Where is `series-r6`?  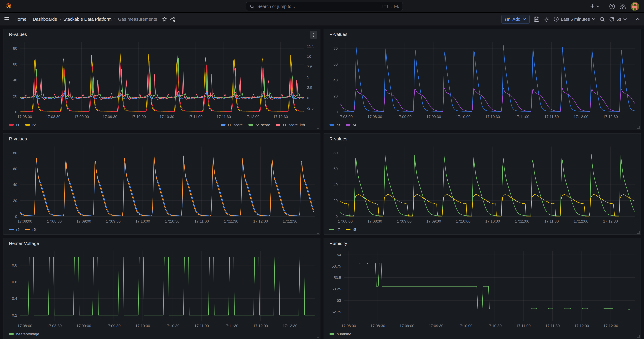 series-r6 is located at coordinates (167, 186).